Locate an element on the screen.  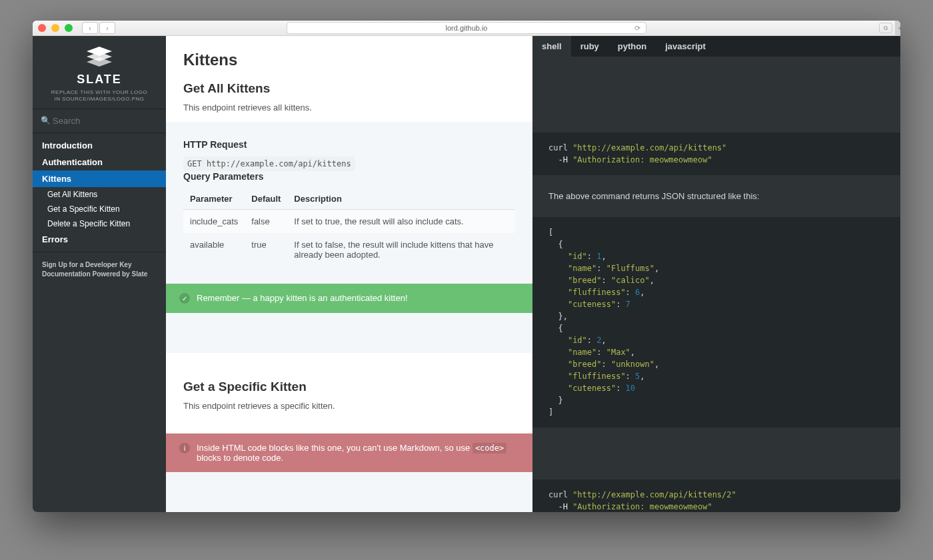
lang-tabs: shell ruby python javascript is located at coordinates (716, 47).